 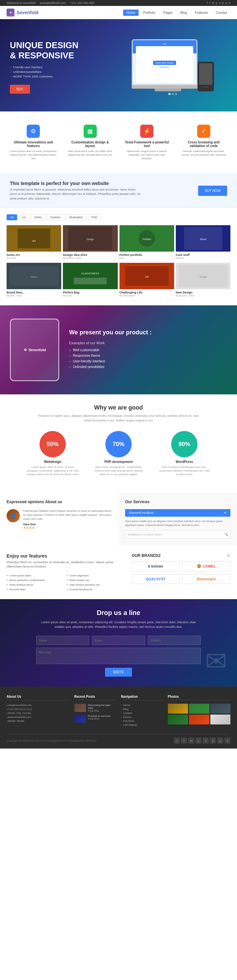 I want to click on contact-title: Drop us a line, so click(x=118, y=613).